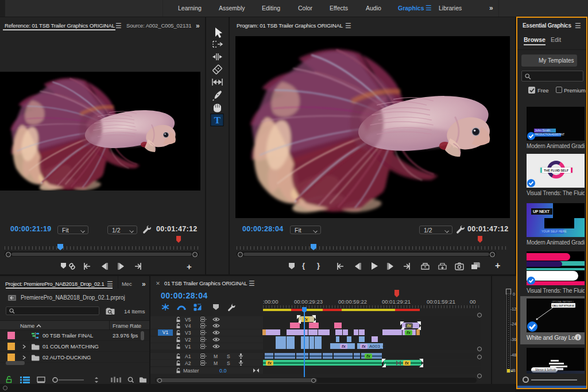 This screenshot has width=588, height=392. I want to click on svg-text: T, so click(218, 121).